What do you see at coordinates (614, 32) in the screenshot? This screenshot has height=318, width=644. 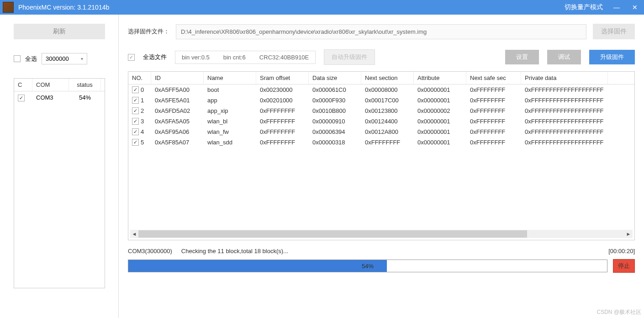 I see `select-firmware-button: 选择固件` at bounding box center [614, 32].